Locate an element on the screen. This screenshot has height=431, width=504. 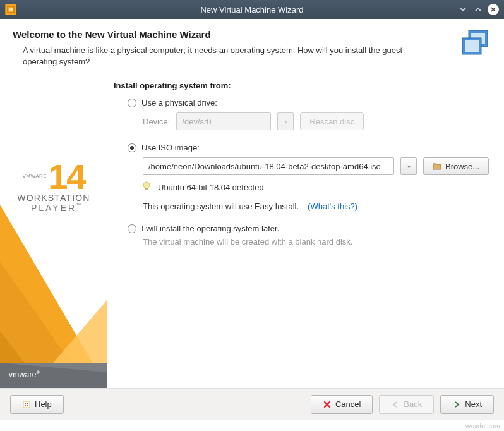
welcome-description: A virtual machine is like a physical com… is located at coordinates (225, 56).